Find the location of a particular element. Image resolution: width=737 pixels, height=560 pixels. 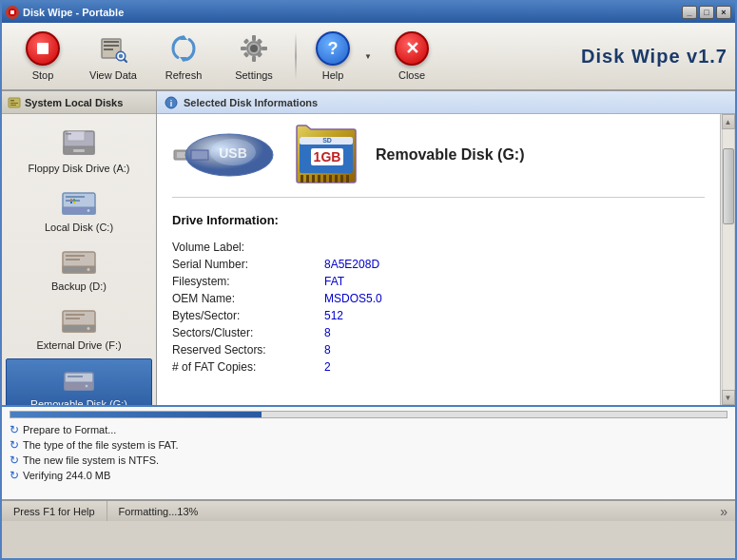

info-label-volume: Volume Label: is located at coordinates (248, 247).